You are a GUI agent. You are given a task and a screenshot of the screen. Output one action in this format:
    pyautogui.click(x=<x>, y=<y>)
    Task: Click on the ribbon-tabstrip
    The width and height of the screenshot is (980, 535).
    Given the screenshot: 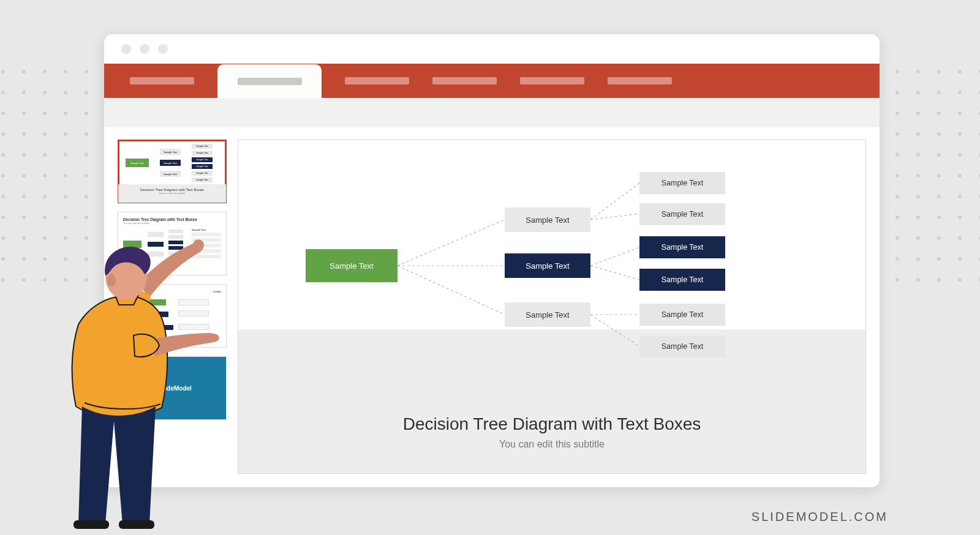 What is the action you would take?
    pyautogui.click(x=492, y=81)
    